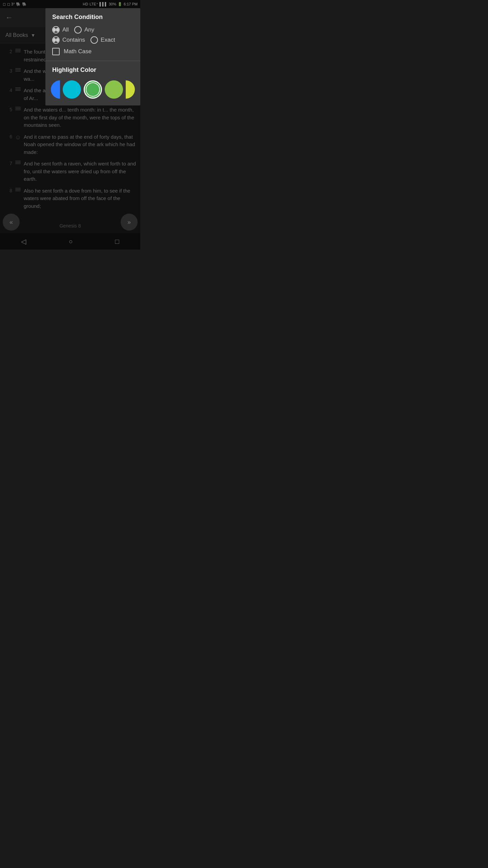 The image size is (488, 868). What do you see at coordinates (93, 61) in the screenshot?
I see `divider` at bounding box center [93, 61].